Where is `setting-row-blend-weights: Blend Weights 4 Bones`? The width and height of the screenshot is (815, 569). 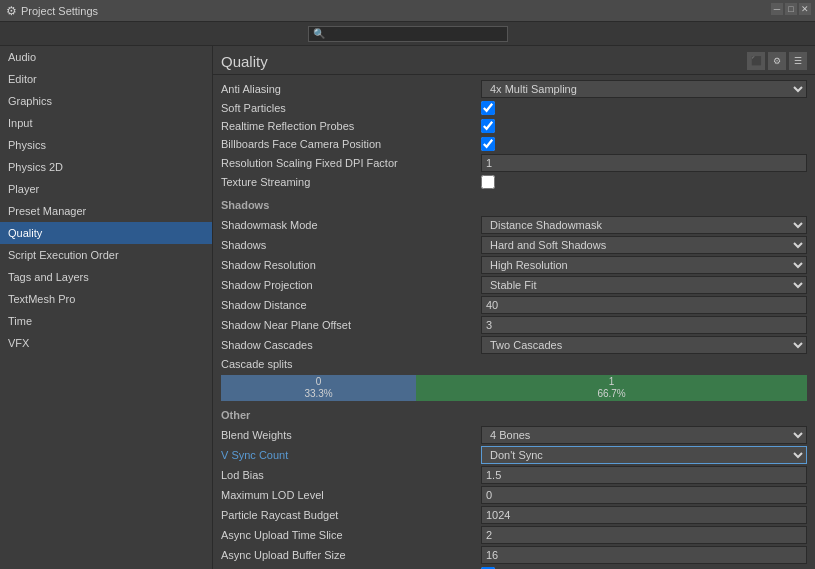
setting-row-blend-weights: Blend Weights 4 Bones is located at coordinates (514, 435).